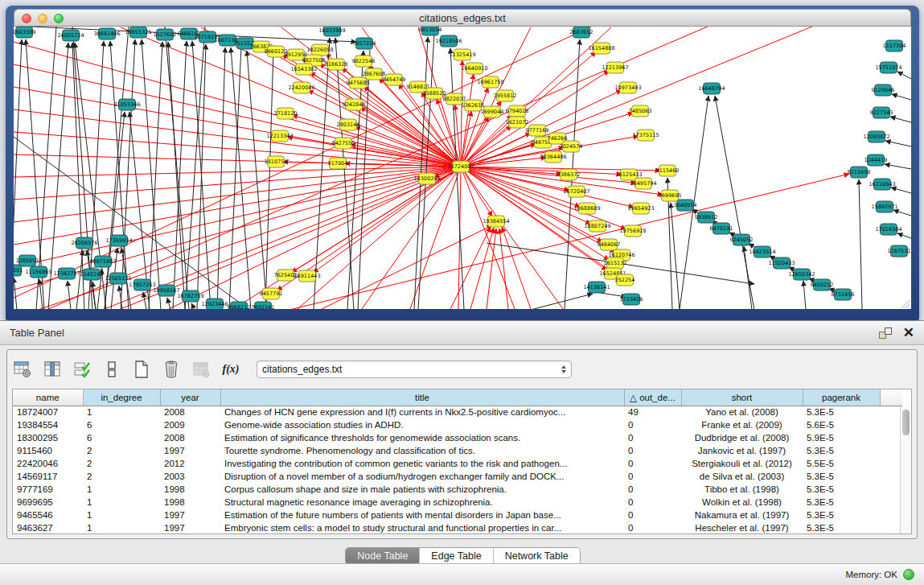 This screenshot has height=585, width=924. What do you see at coordinates (190, 515) in the screenshot?
I see `table-cell: 1997` at bounding box center [190, 515].